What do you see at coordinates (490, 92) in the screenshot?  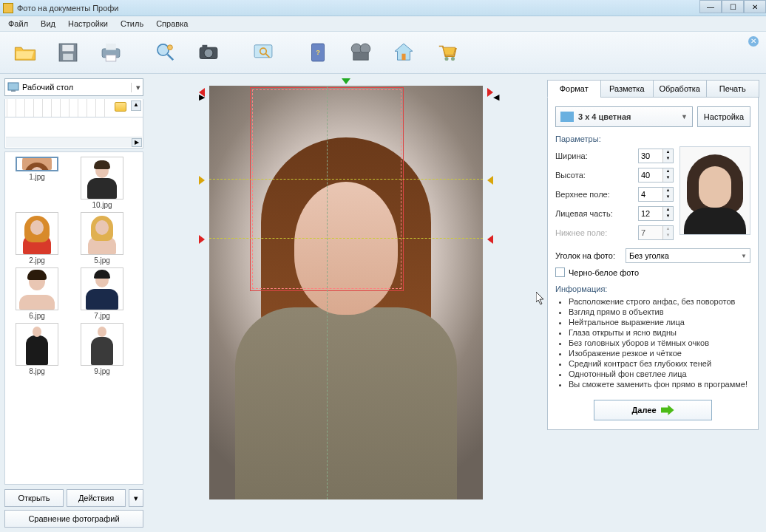 I see `right-marker-icon: ◀` at bounding box center [490, 92].